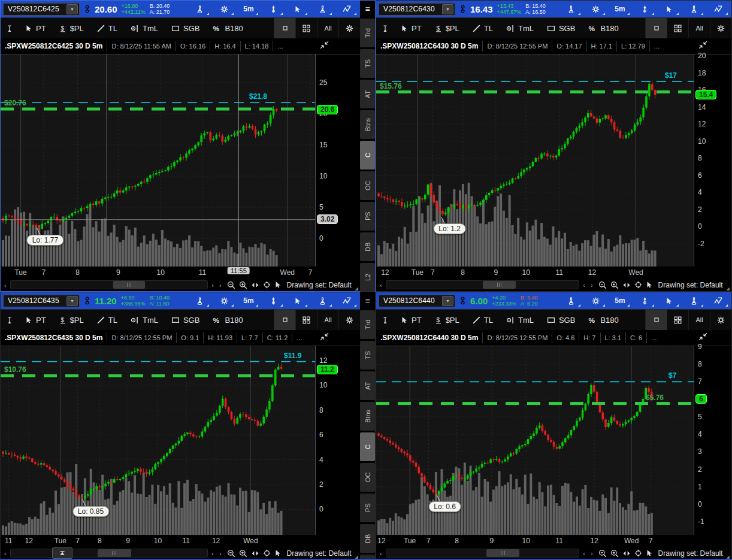 The width and height of the screenshot is (732, 560). What do you see at coordinates (483, 28) in the screenshot?
I see `tool-tl-button: TL` at bounding box center [483, 28].